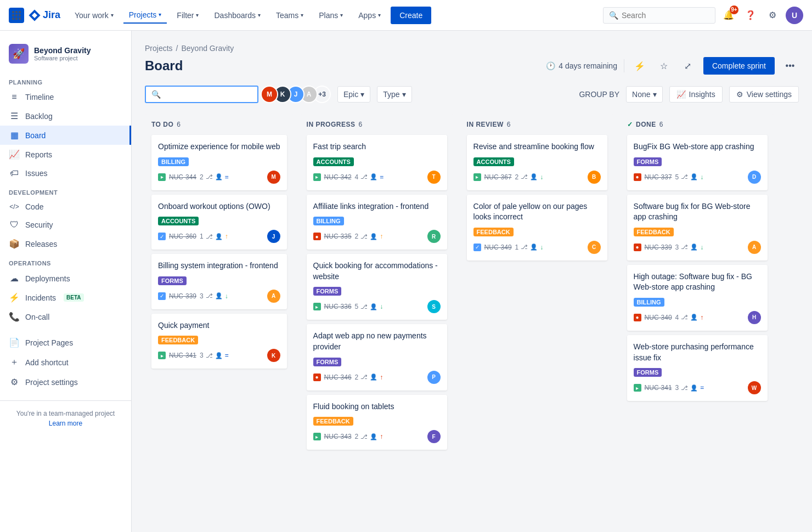 This screenshot has width=812, height=532. I want to click on card: Revise and streamline booking flow ACCOU…, so click(537, 162).